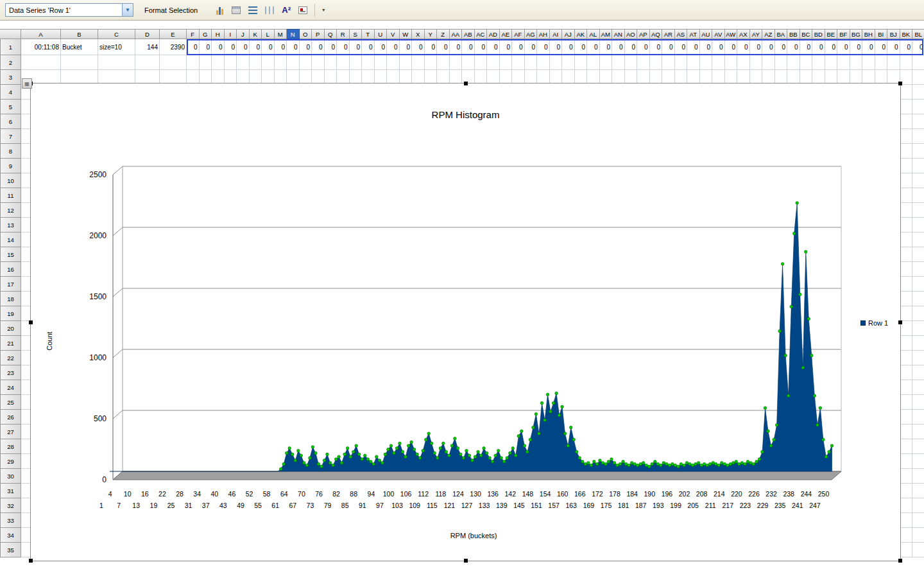 This screenshot has width=924, height=578. What do you see at coordinates (10, 195) in the screenshot?
I see `row-header-11: 11` at bounding box center [10, 195].